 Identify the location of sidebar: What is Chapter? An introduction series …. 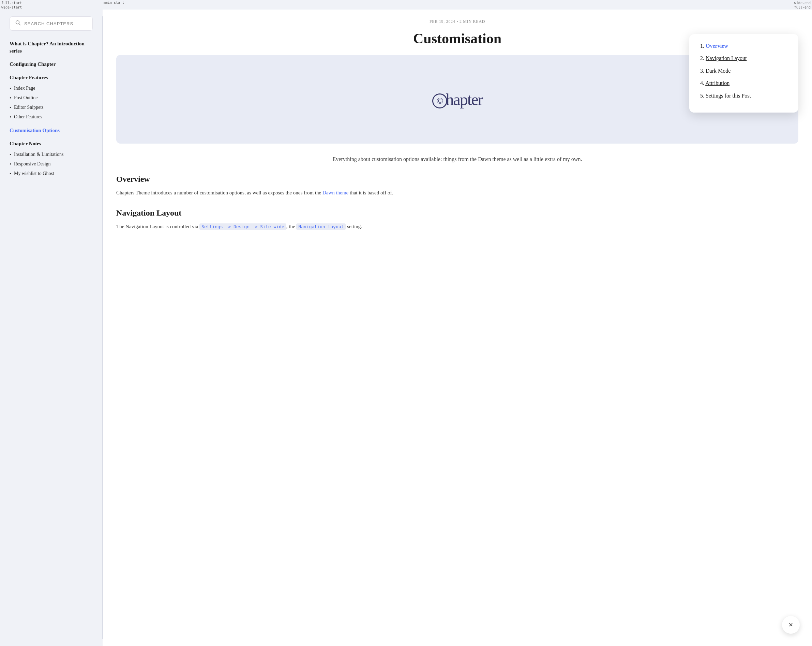
(51, 328).